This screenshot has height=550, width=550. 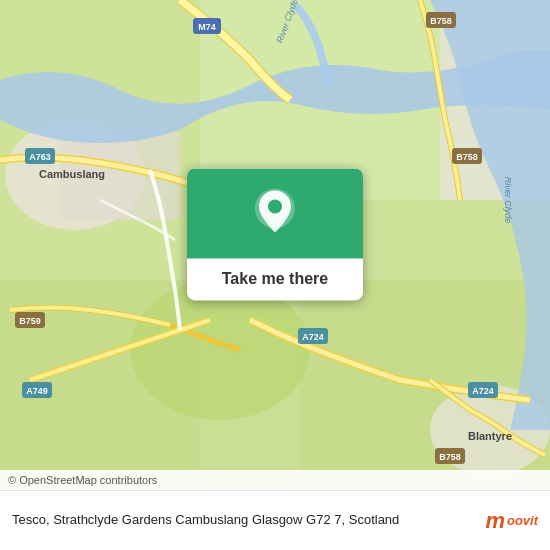 I want to click on location-pin-icon, so click(x=275, y=213).